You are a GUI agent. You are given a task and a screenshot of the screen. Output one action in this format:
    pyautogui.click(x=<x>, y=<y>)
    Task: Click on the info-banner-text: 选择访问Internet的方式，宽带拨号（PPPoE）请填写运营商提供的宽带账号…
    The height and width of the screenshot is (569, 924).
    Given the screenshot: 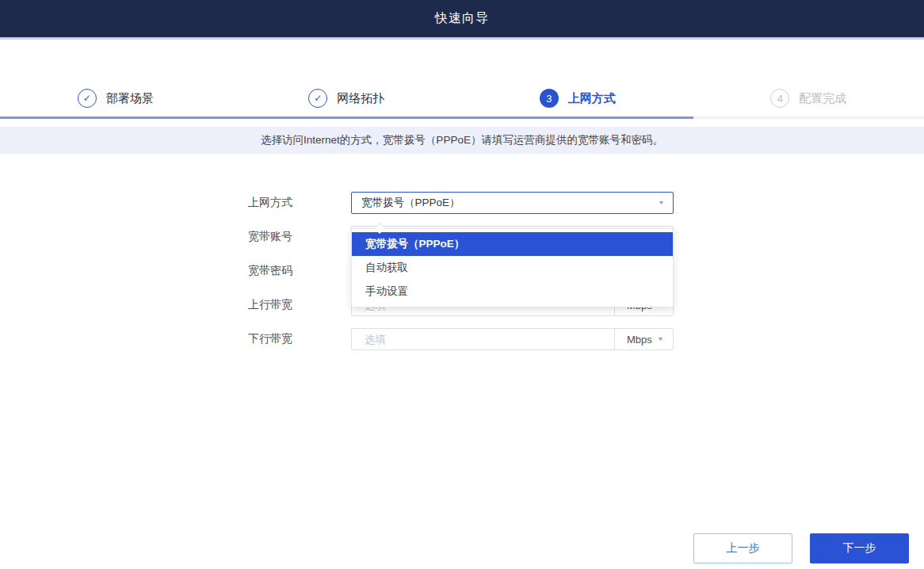 What is the action you would take?
    pyautogui.click(x=462, y=140)
    